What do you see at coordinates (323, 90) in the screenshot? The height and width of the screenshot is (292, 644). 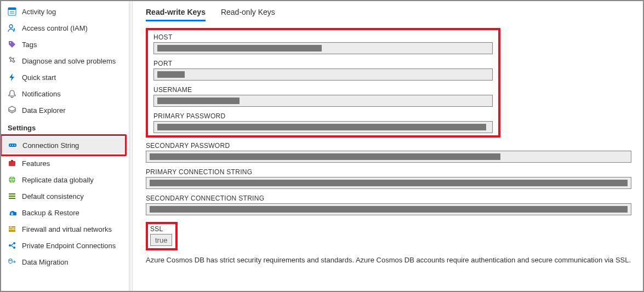 I see `field-label: USERNAME` at bounding box center [323, 90].